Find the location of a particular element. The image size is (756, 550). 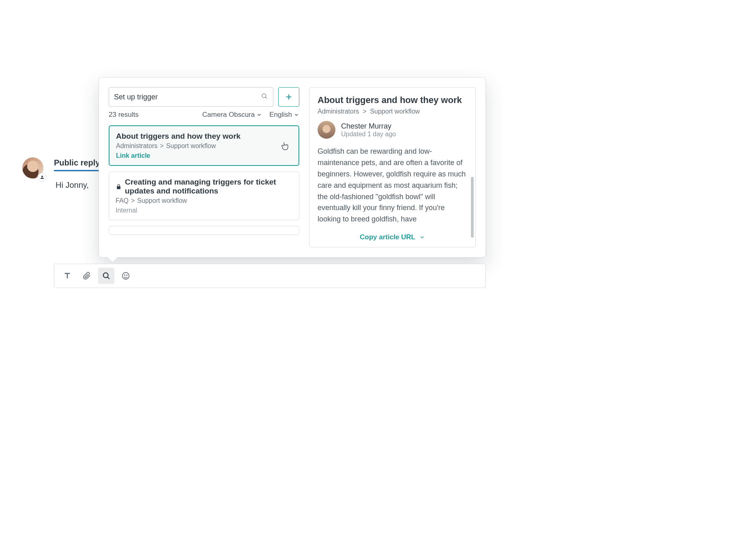

result-breadcrumb: FAQ>Support workflow is located at coordinates (204, 201).